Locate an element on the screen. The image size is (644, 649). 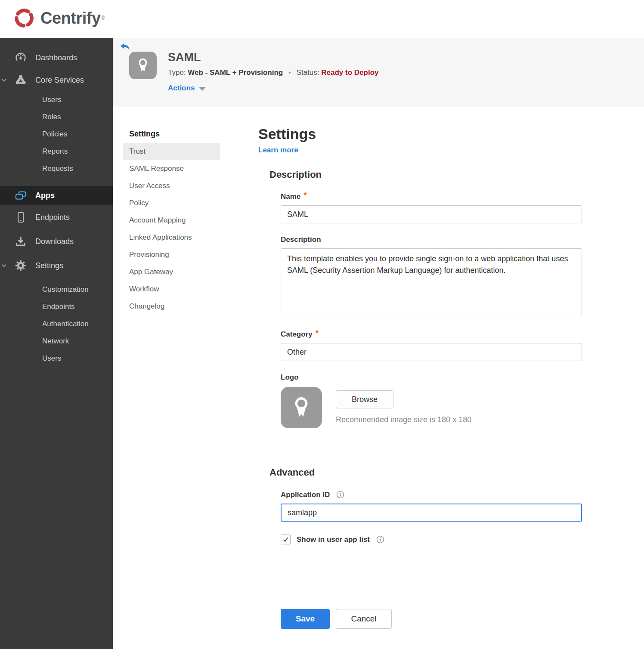
category-field is located at coordinates (431, 352).